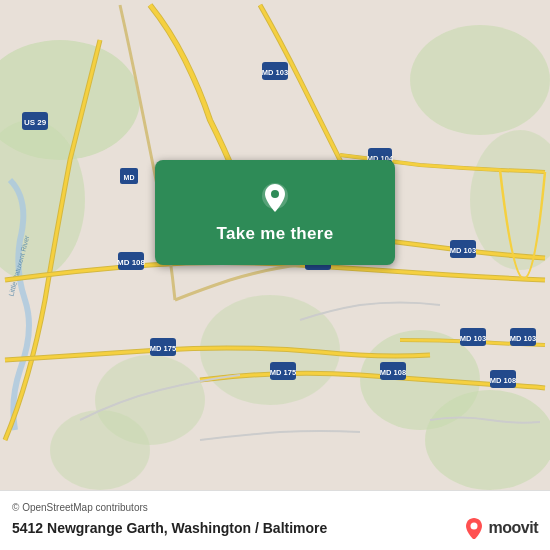  Describe the element at coordinates (80, 508) in the screenshot. I see `osm-text: © OpenStreetMap contributors` at that location.